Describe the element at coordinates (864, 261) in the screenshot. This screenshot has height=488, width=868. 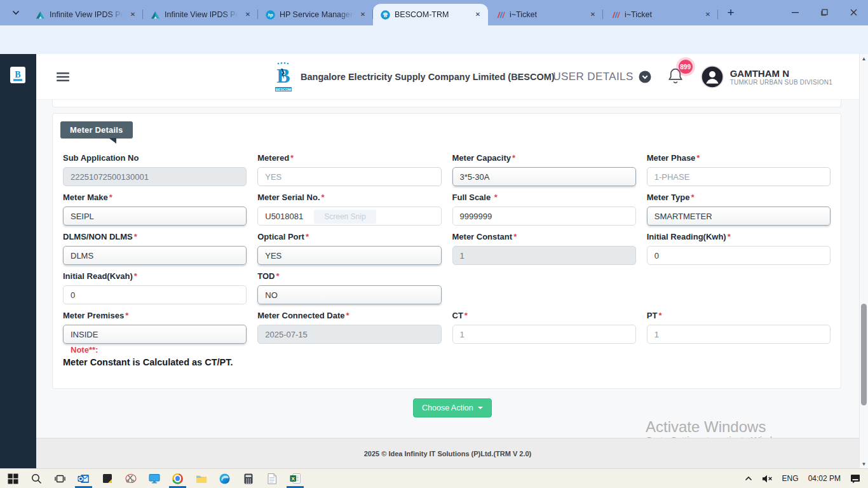
I see `browser-scrollbar: ▲ ▼` at that location.